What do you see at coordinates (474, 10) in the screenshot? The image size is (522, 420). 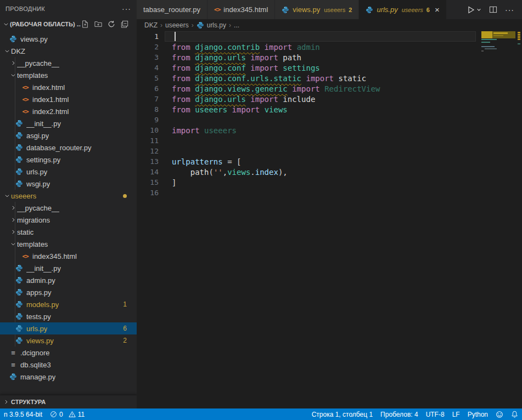 I see `run-button` at bounding box center [474, 10].